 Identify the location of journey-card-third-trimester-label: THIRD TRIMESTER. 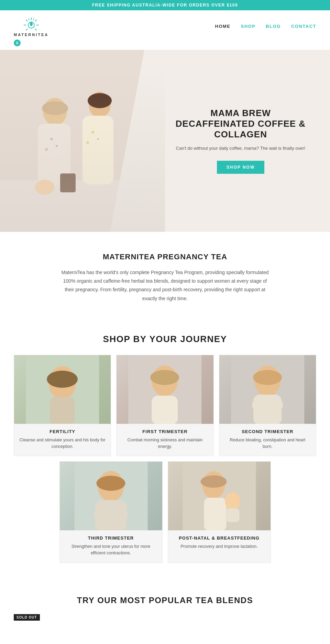
(111, 537).